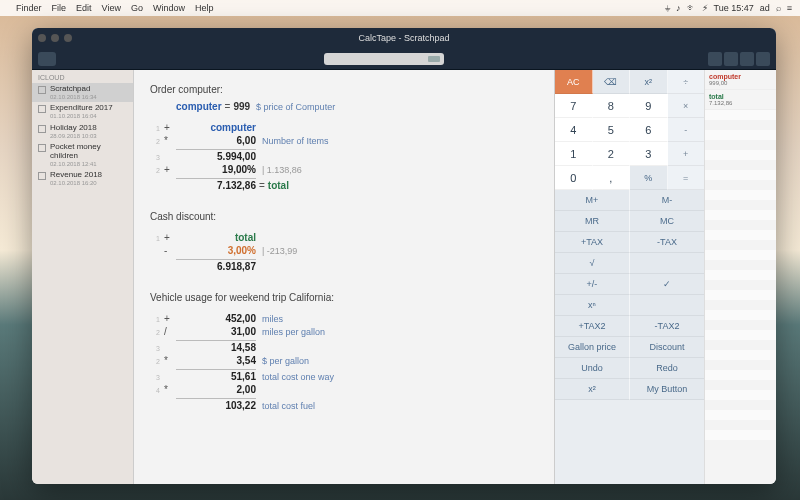 This screenshot has width=800, height=500. What do you see at coordinates (204, 8) in the screenshot?
I see `menu-help: Help` at bounding box center [204, 8].